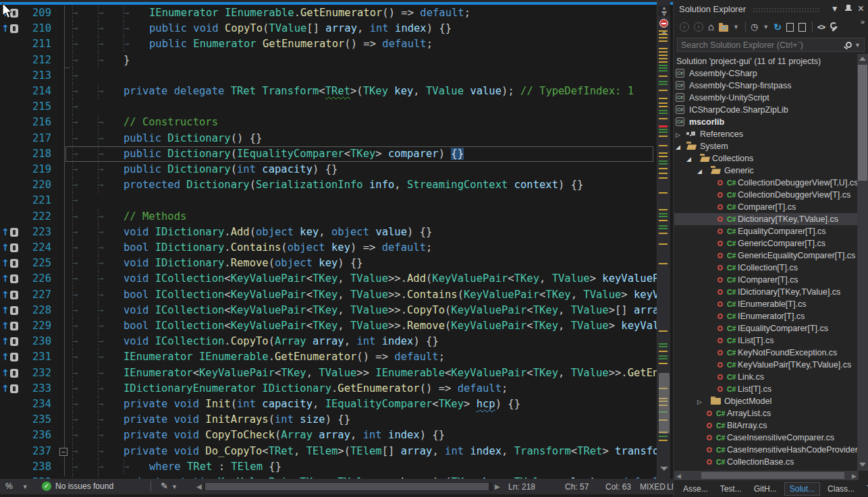 The height and width of the screenshot is (497, 868). Describe the element at coordinates (767, 158) in the screenshot. I see `tree-item-collections: ◢Collections` at that location.